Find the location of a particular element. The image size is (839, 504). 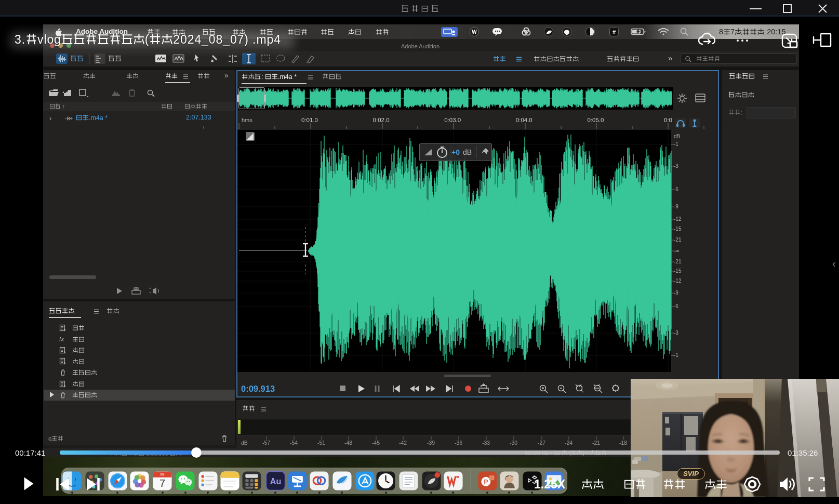

svg-text: 8月 is located at coordinates (162, 475).